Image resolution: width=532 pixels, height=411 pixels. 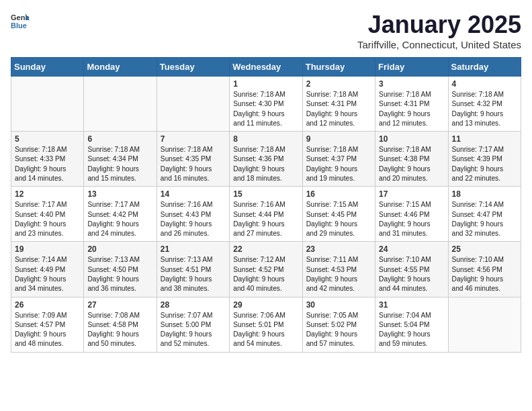 I want to click on calendar-cell: 21Sunrise: 7:13 AM Sunset: 4:51 PM Dayli…, so click(x=193, y=269).